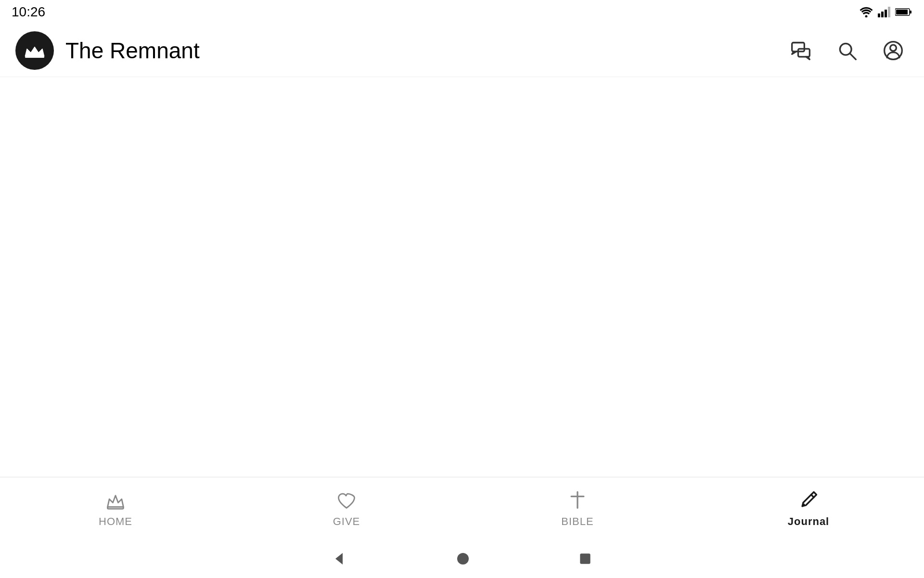 The width and height of the screenshot is (924, 578). I want to click on nav-item-home: HOME, so click(116, 509).